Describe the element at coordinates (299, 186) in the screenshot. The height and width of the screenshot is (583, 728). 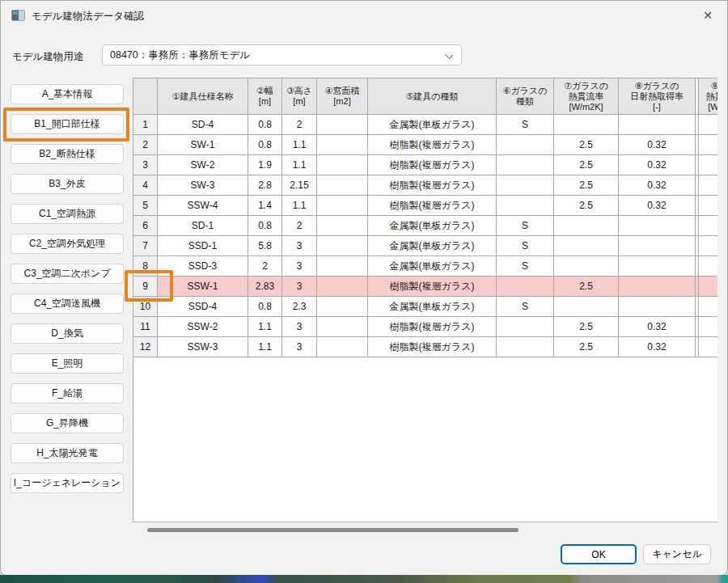
I see `table-cell-h: 2.15` at that location.